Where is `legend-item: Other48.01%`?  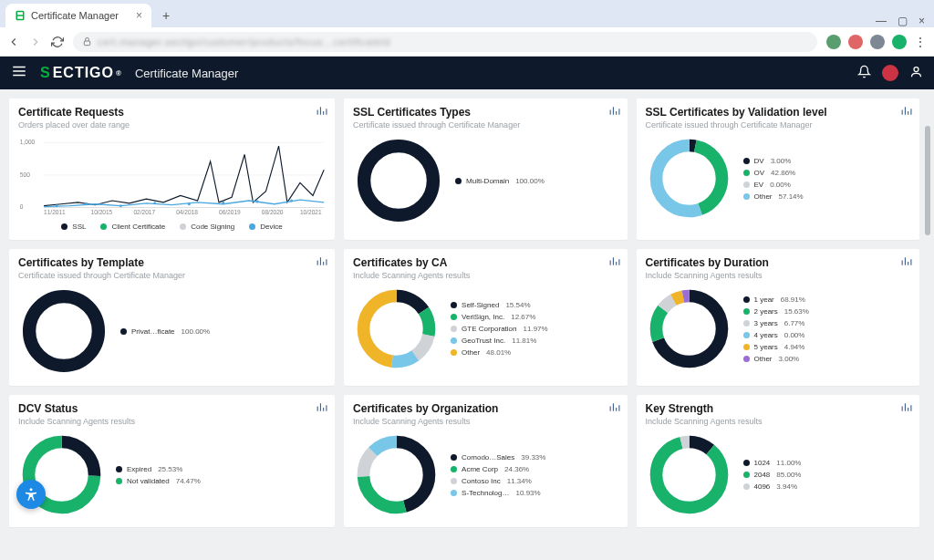
legend-item: Other48.01% is located at coordinates (500, 352).